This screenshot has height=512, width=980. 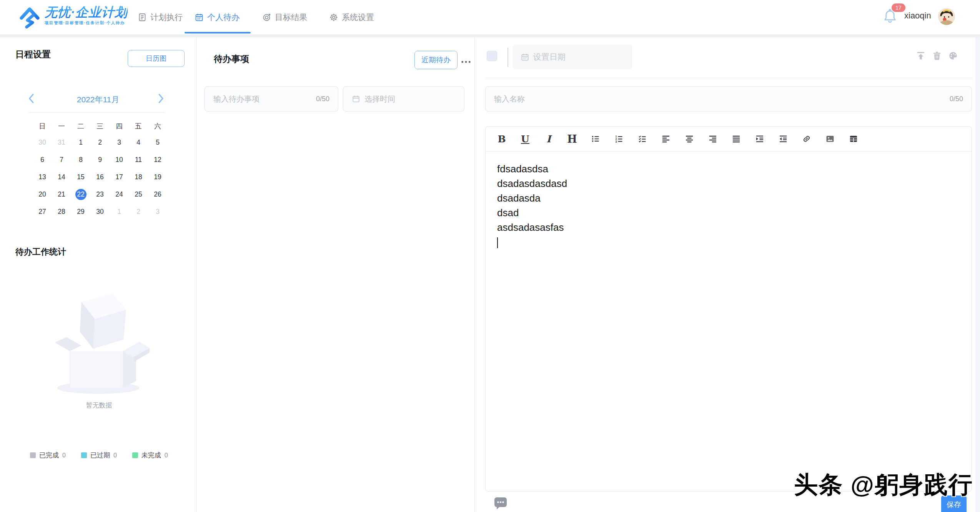 What do you see at coordinates (596, 139) in the screenshot?
I see `bullet-list-icon` at bounding box center [596, 139].